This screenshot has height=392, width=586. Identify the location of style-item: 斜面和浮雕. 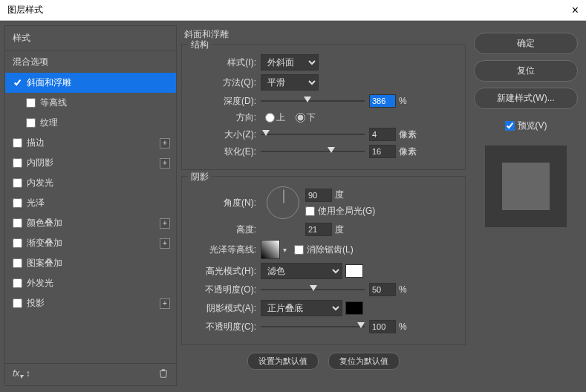
(91, 83).